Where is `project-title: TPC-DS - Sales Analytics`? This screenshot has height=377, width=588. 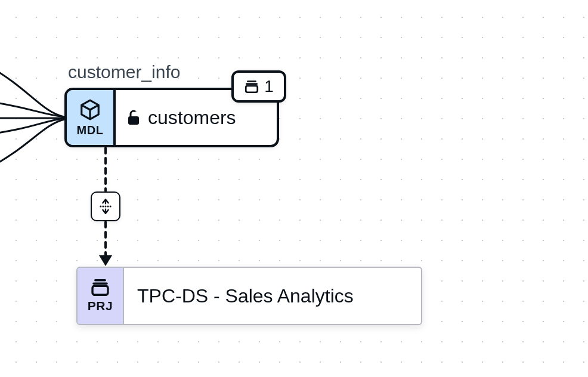 project-title: TPC-DS - Sales Analytics is located at coordinates (273, 296).